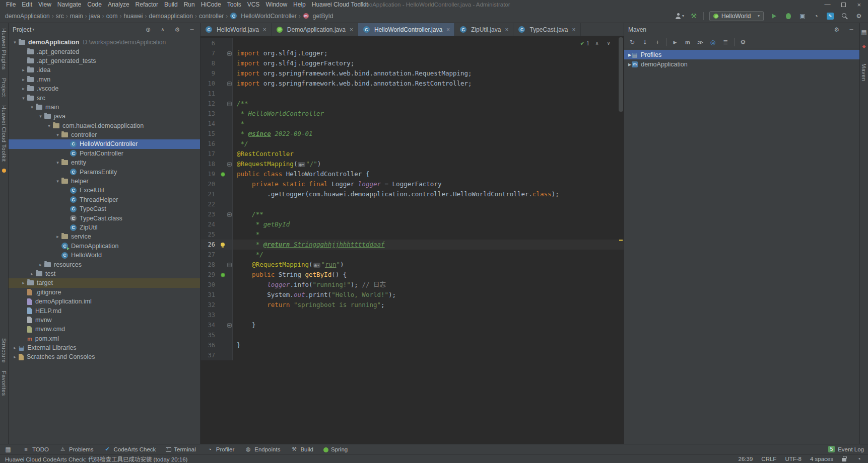 Image resolution: width=868 pixels, height=463 pixels. I want to click on debug-button, so click(788, 16).